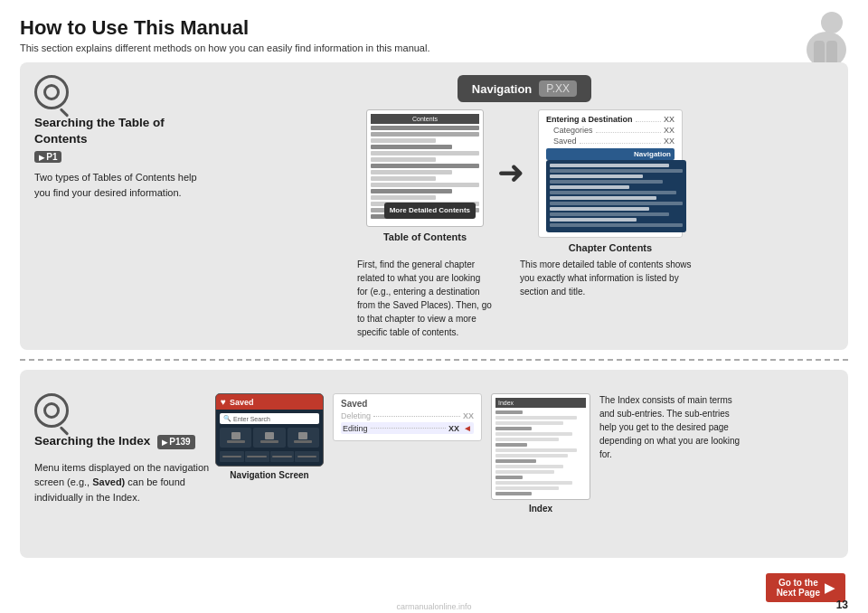 This screenshot has width=868, height=613. Describe the element at coordinates (425, 298) in the screenshot. I see `desc-toc: First, find the general chapter related …` at that location.